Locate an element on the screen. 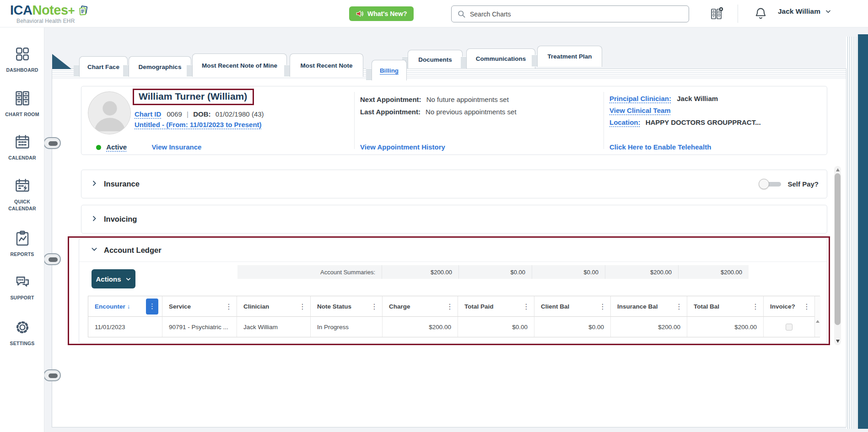 The height and width of the screenshot is (432, 868). cell-encounter: 11/01/2023 is located at coordinates (125, 327).